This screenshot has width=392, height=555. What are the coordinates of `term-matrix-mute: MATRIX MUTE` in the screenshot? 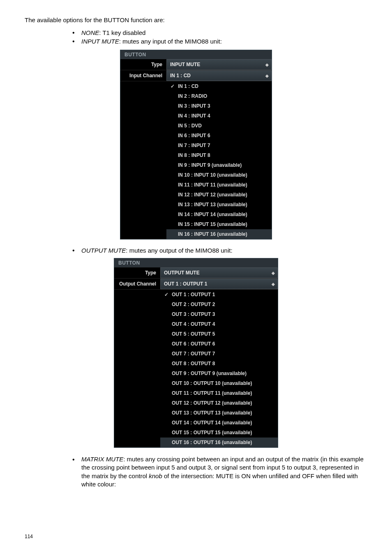 It's located at (102, 459).